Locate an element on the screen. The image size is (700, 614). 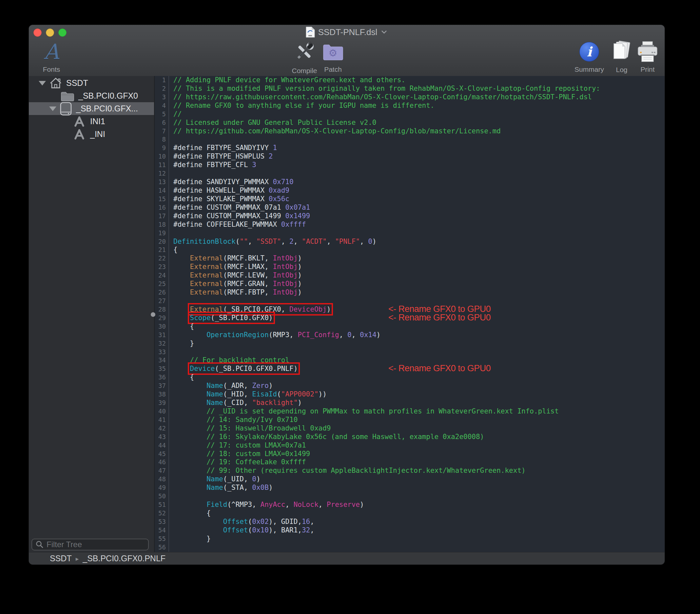
device-icon is located at coordinates (66, 109).